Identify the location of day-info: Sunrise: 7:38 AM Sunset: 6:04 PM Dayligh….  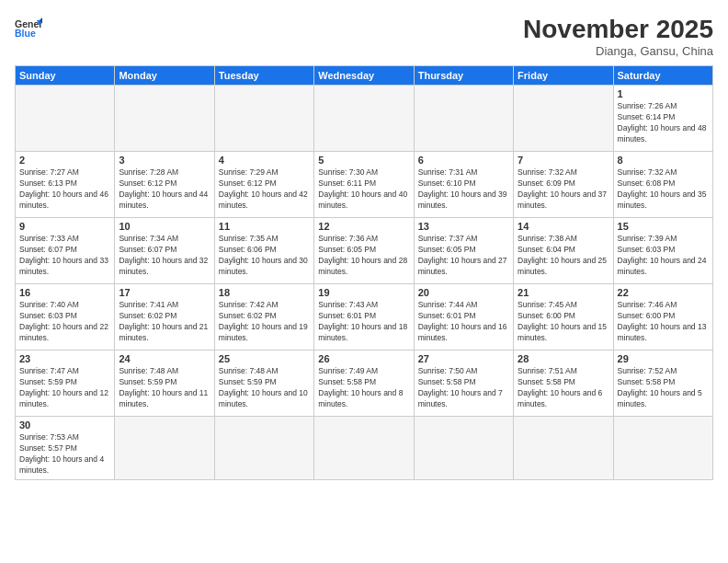
(563, 256).